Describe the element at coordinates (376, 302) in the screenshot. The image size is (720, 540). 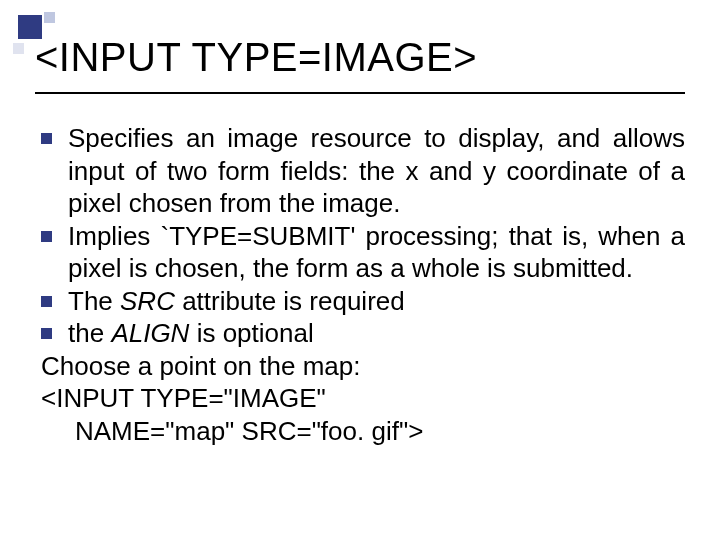
I see `bullet-text: The SRC attribute is required` at that location.